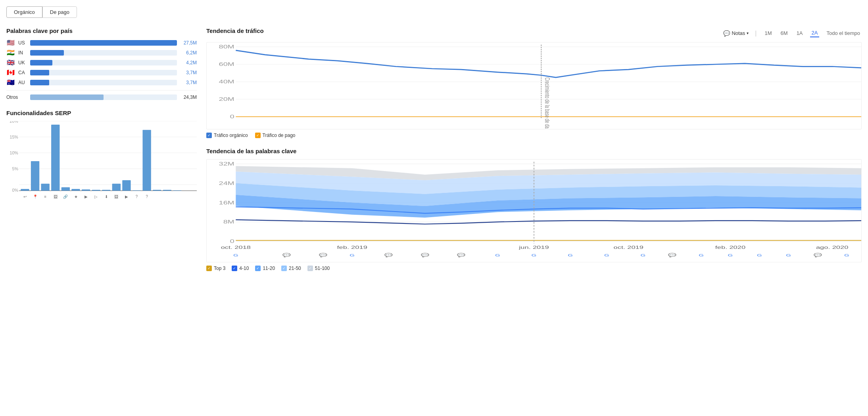 The width and height of the screenshot is (868, 416). I want to click on kw-legend-top3: ✓ Top 3, so click(216, 268).